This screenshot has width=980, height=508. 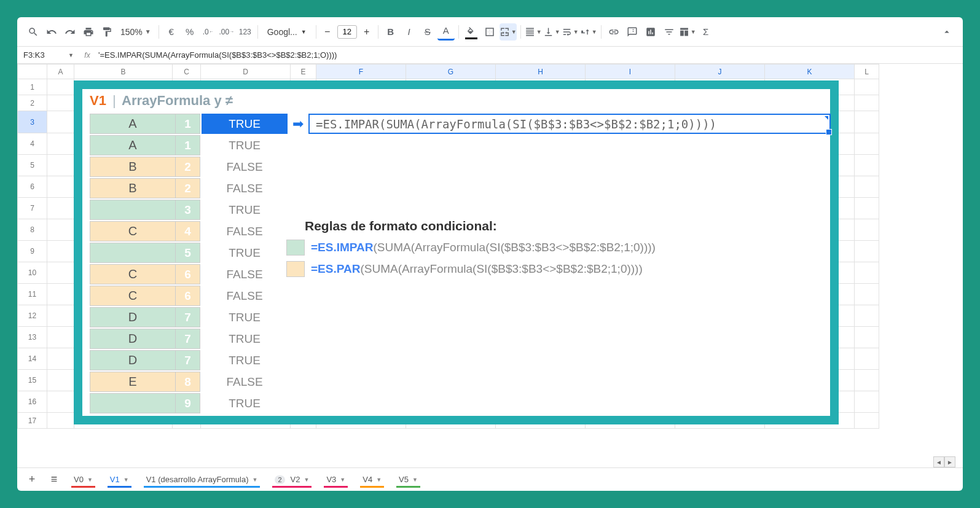 What do you see at coordinates (208, 32) in the screenshot?
I see `decrease-decimal-icon: .0←` at bounding box center [208, 32].